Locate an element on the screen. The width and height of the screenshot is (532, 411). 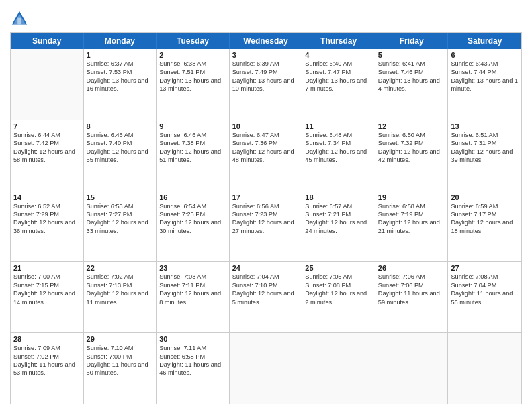
daylight-text: Daylight: 12 hours and 33 minutes. is located at coordinates (120, 227).